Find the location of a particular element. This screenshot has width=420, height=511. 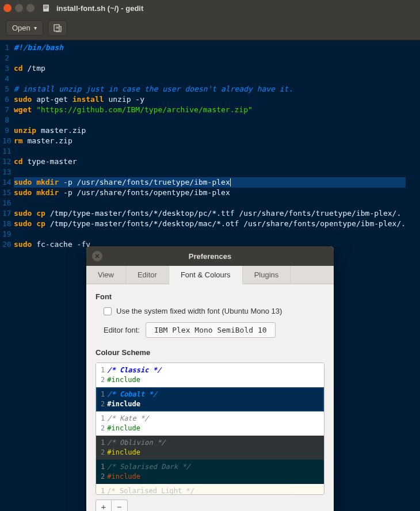

scheme-buttons: + − is located at coordinates (210, 505).